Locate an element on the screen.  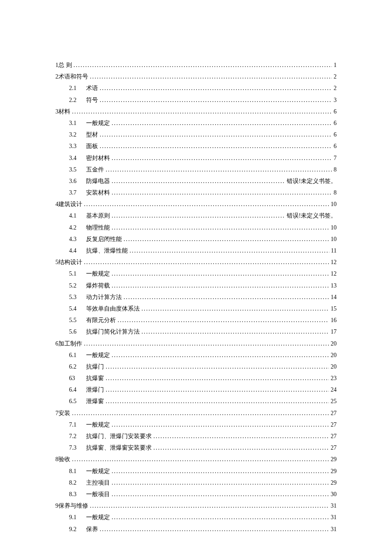
toc-page-number: 14 is located at coordinates (334, 297).